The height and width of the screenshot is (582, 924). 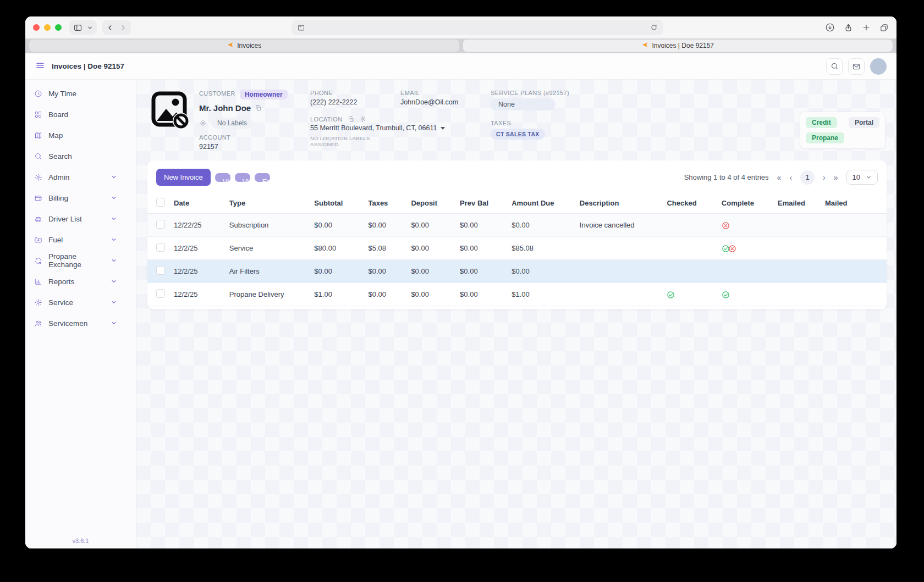 I want to click on toolbar-button: View Receipt, so click(x=243, y=178).